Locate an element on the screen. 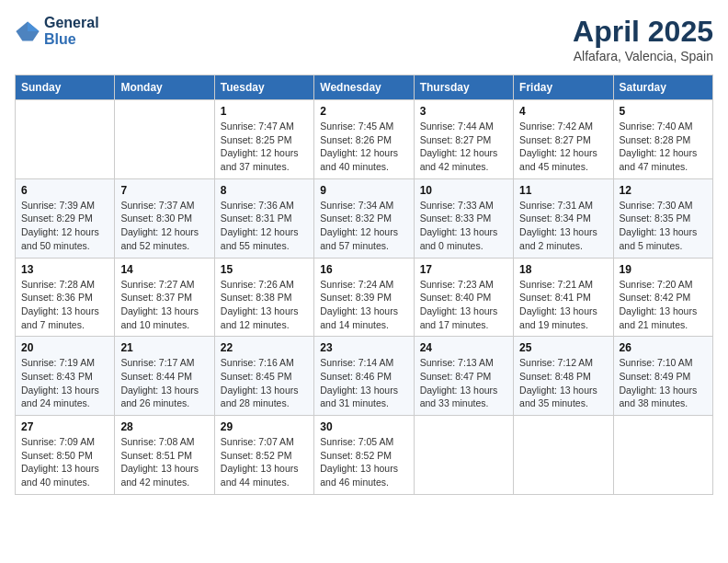  logo-icon is located at coordinates (28, 31).